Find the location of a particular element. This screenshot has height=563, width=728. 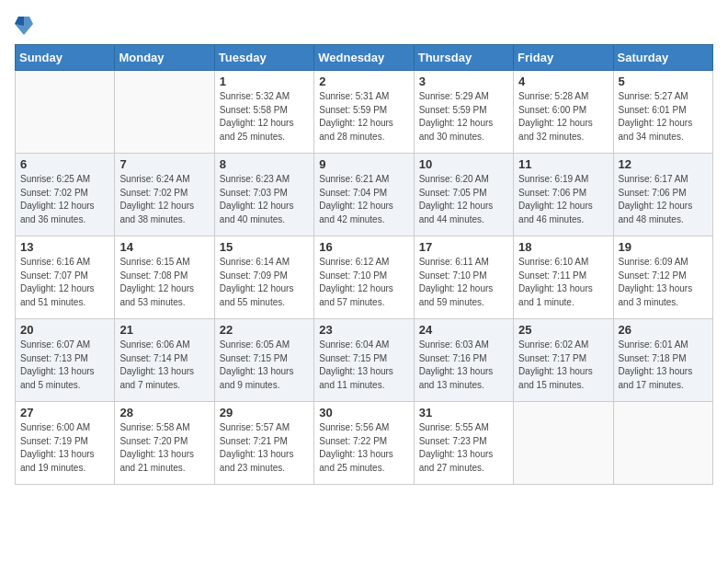

day-number: 29 is located at coordinates (265, 412).